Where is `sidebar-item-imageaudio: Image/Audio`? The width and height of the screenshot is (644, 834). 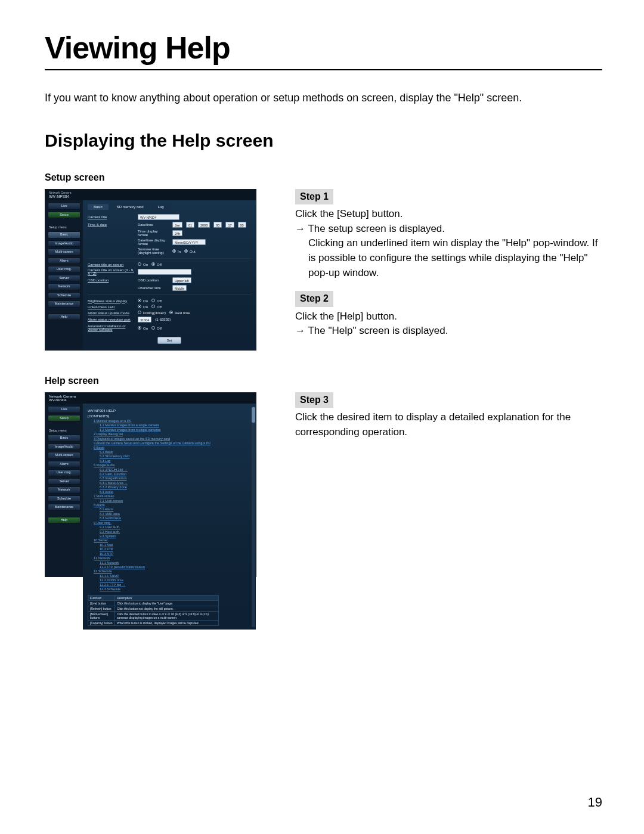
sidebar-item-imageaudio: Image/Audio is located at coordinates (64, 244).